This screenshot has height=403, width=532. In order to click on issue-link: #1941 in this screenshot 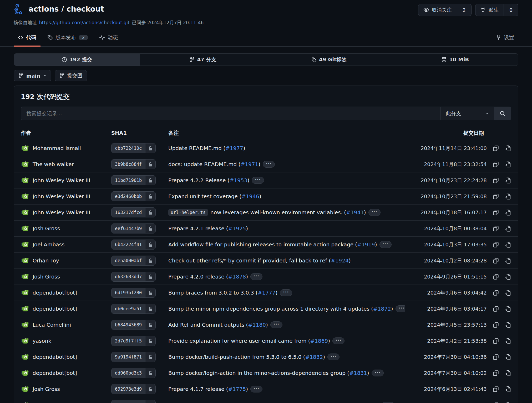, I will do `click(355, 212)`.